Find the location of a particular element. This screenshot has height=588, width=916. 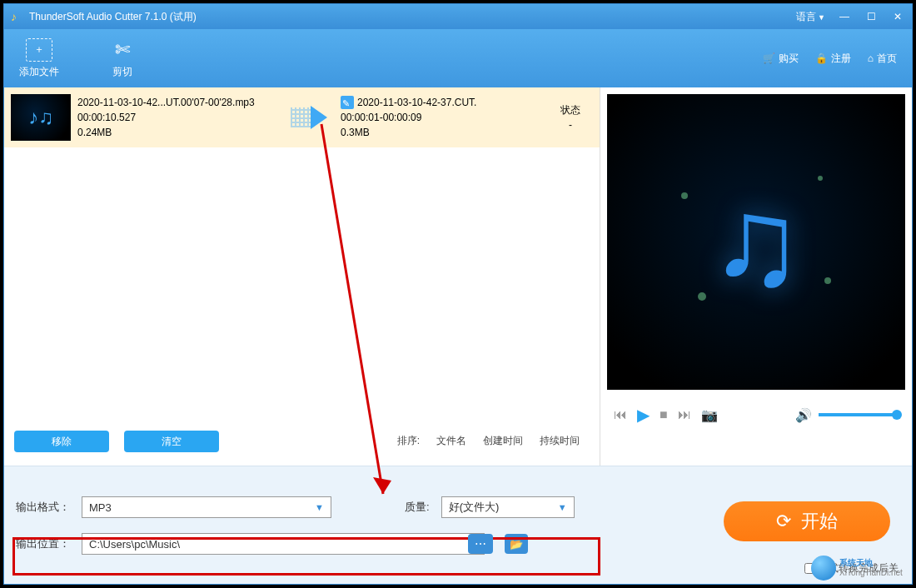

play-button: ▶ is located at coordinates (643, 415).